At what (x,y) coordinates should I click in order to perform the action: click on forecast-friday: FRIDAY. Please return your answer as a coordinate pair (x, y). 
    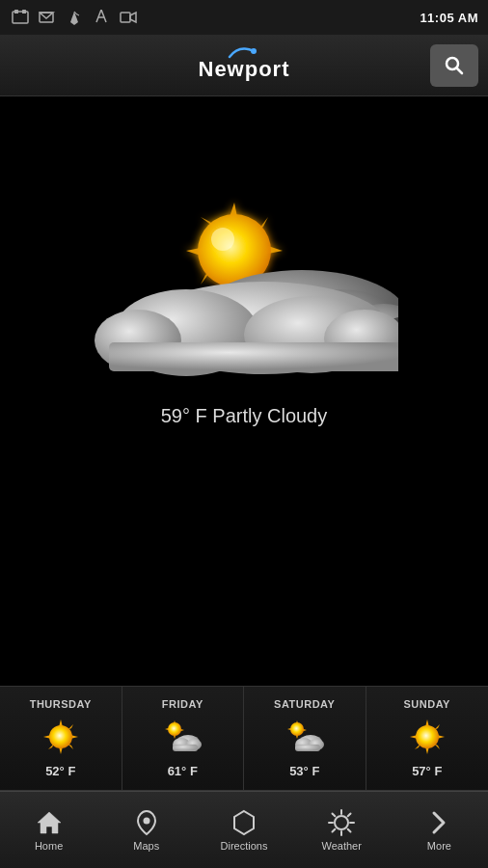
    Looking at the image, I should click on (183, 739).